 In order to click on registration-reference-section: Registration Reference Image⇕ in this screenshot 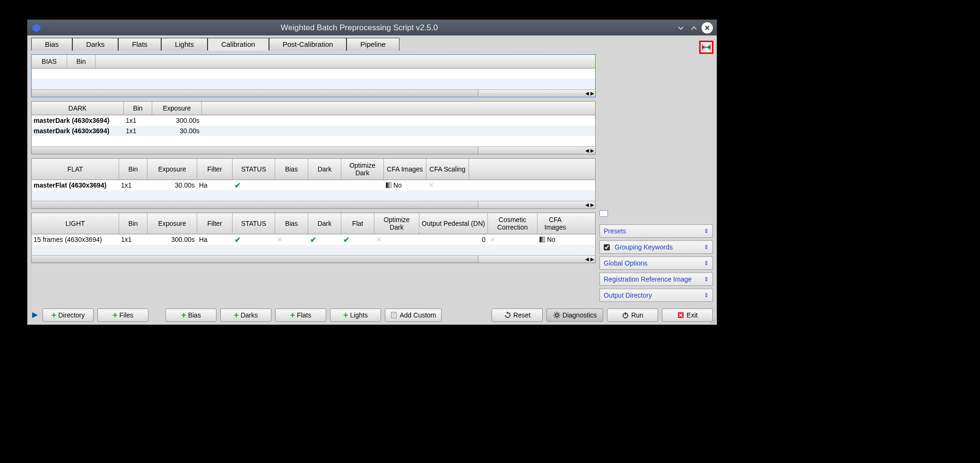, I will do `click(656, 279)`.